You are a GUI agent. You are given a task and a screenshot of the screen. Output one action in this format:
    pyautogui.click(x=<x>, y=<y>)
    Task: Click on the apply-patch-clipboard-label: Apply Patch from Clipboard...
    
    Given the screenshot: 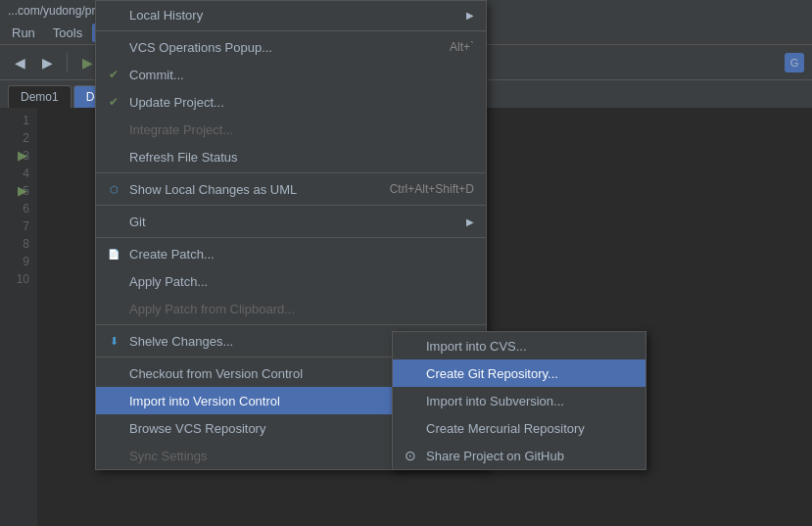 What is the action you would take?
    pyautogui.click(x=302, y=310)
    